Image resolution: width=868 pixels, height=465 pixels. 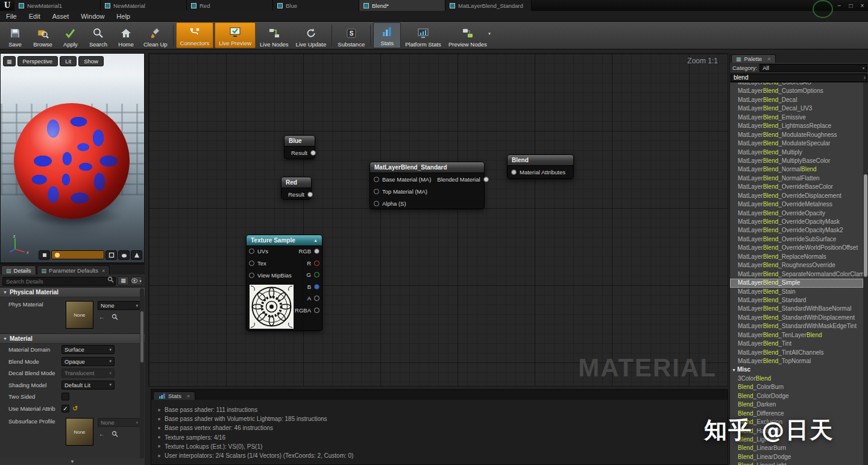 What do you see at coordinates (35, 16) in the screenshot?
I see `menu-edit: Edit` at bounding box center [35, 16].